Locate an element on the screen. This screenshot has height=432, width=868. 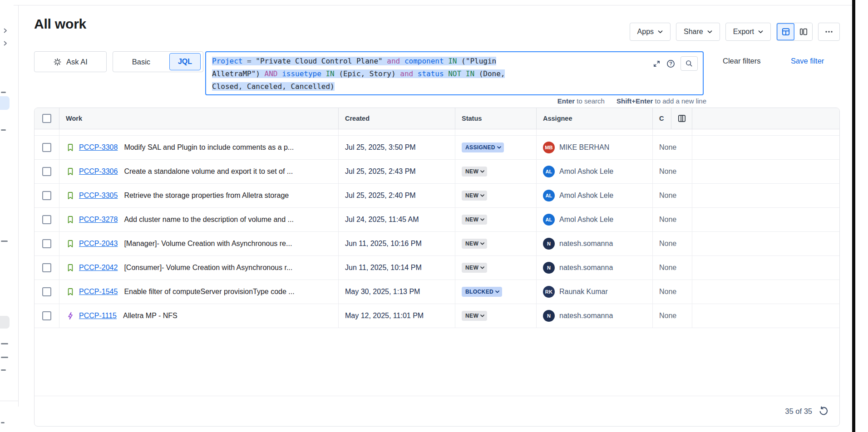
issue-key-link: PCCP-3305 is located at coordinates (98, 196).